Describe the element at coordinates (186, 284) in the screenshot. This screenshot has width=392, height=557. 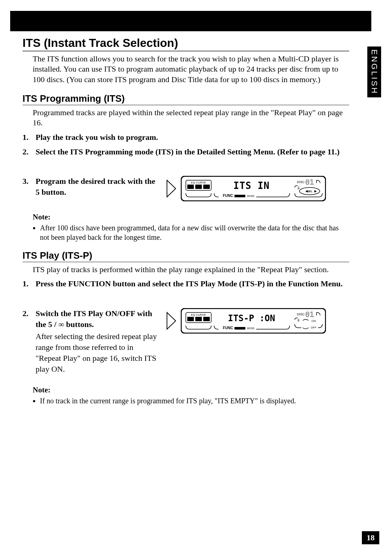
I see `step-1: Press the FUNCTION button and select the…` at that location.